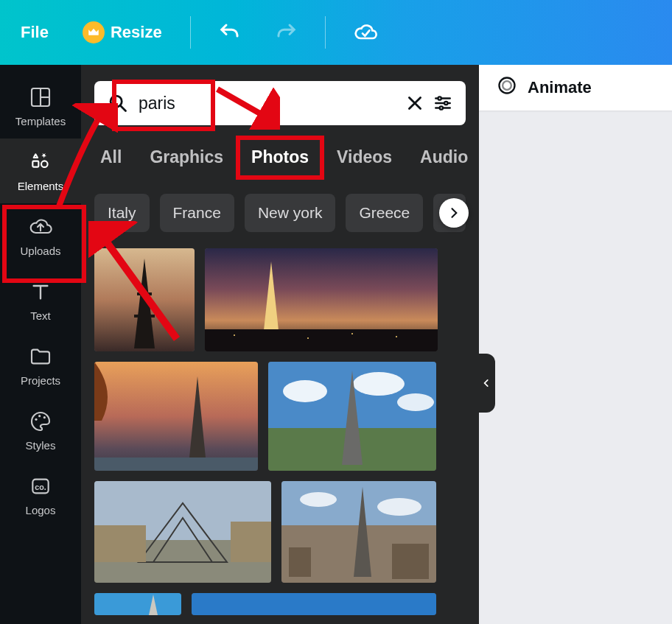  What do you see at coordinates (507, 88) in the screenshot?
I see `animate-icon` at bounding box center [507, 88].